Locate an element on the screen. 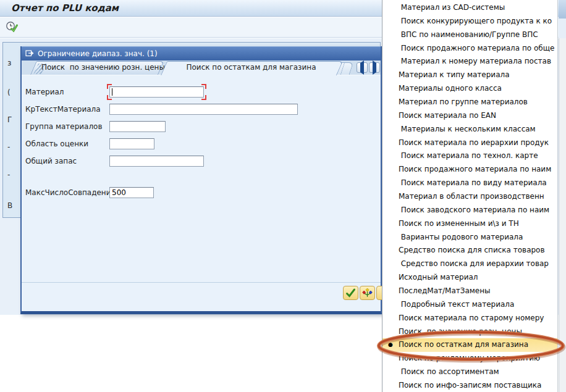 Image resolution: width=566 pixels, height=392 pixels. menu-item: Поиск материала по иерархии продук is located at coordinates (470, 143).